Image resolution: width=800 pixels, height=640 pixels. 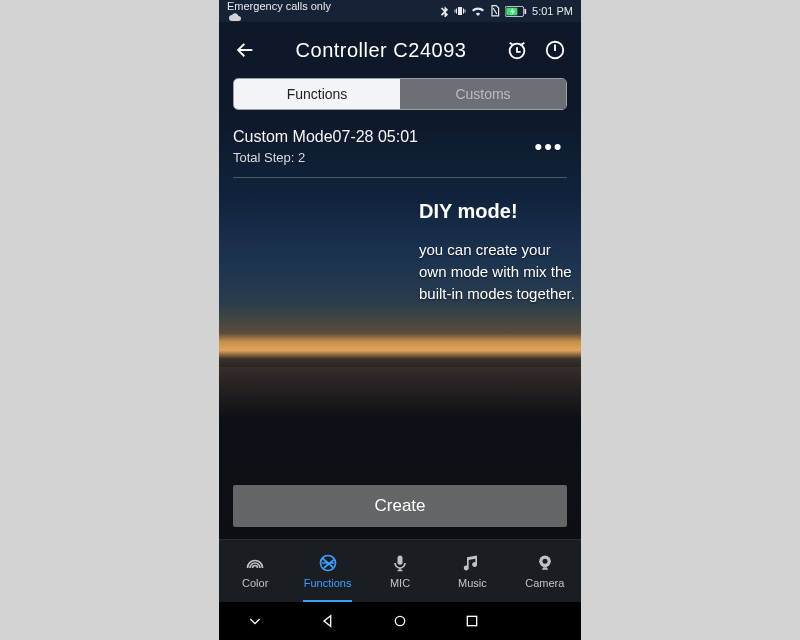 I want to click on status-left: Emergency calls only, so click(x=279, y=11).